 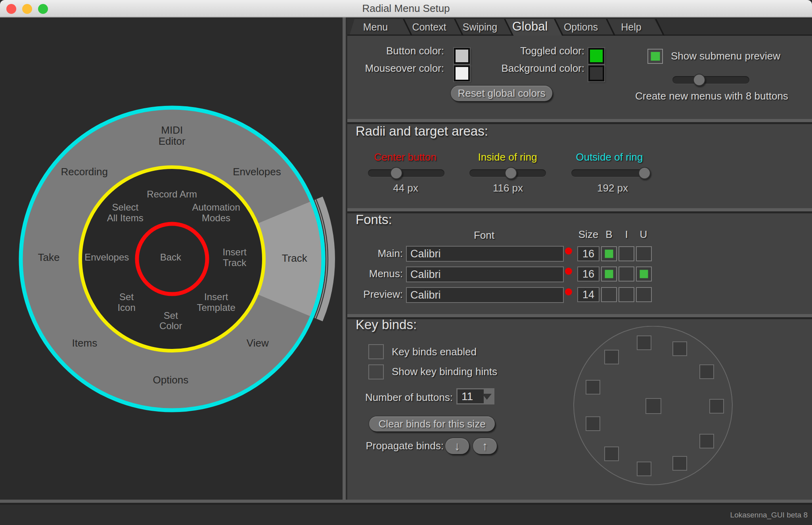 What do you see at coordinates (172, 130) in the screenshot?
I see `svg-text: MIDI` at bounding box center [172, 130].